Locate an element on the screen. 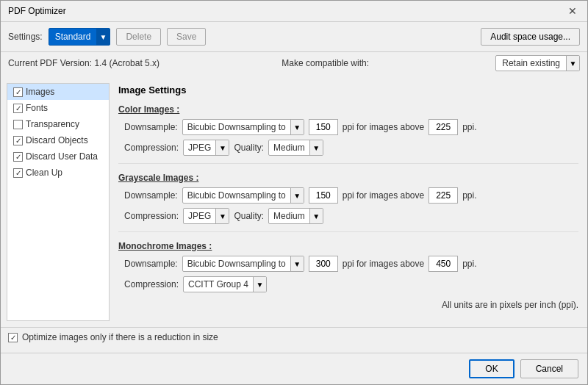  sidebar-item-transparency-label: Transparency is located at coordinates (53, 124).